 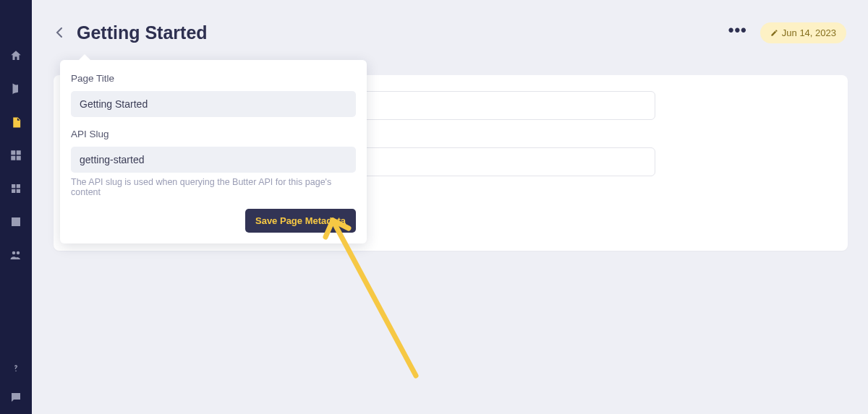 I want to click on blocks-icon, so click(x=16, y=189).